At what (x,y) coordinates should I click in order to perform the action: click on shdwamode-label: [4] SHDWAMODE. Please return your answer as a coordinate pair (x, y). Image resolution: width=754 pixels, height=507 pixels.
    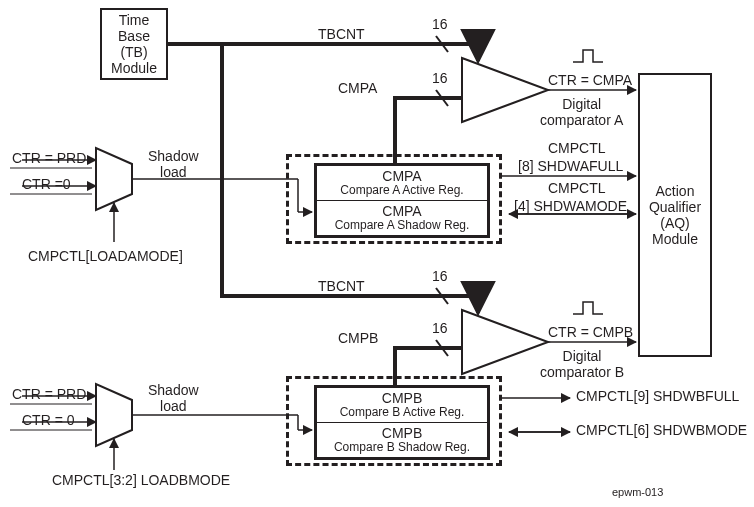
    Looking at the image, I should click on (570, 206).